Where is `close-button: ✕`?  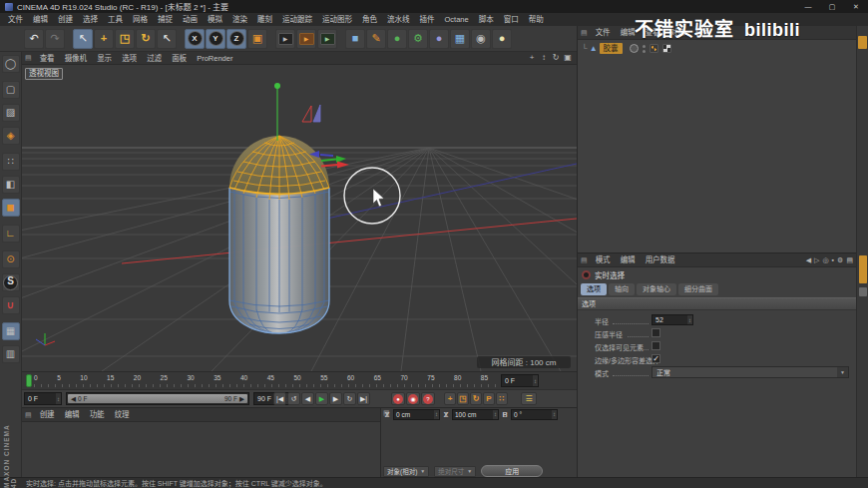 close-button: ✕ is located at coordinates (856, 6).